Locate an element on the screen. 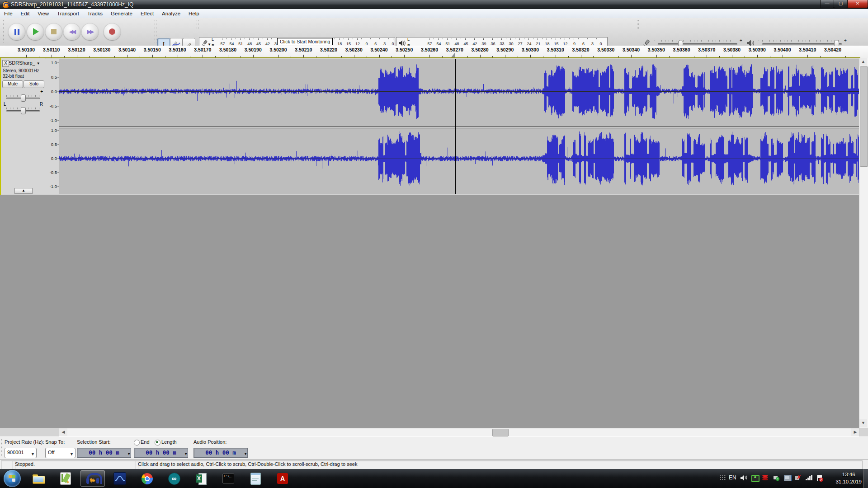 The image size is (868, 488). maximize-button: ▢ is located at coordinates (841, 4).